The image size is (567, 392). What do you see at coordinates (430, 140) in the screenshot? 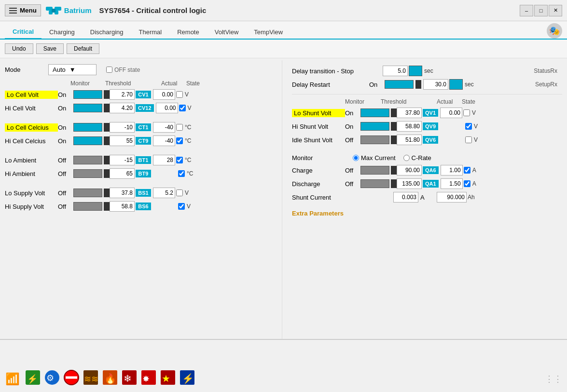
I see `idle-shunt-volt-tag: QV6` at bounding box center [430, 140].